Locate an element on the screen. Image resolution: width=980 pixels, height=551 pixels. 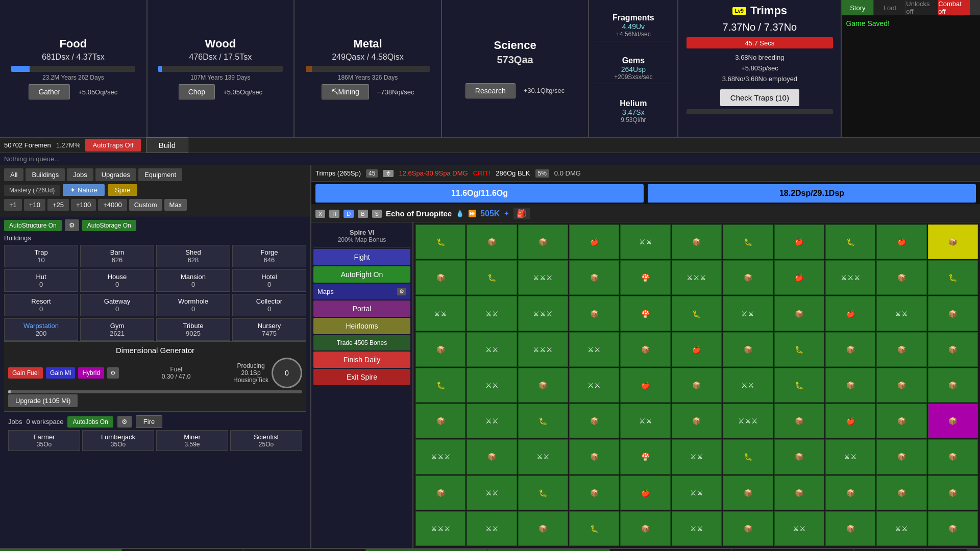
gc-6-9: 📦 is located at coordinates (901, 457).